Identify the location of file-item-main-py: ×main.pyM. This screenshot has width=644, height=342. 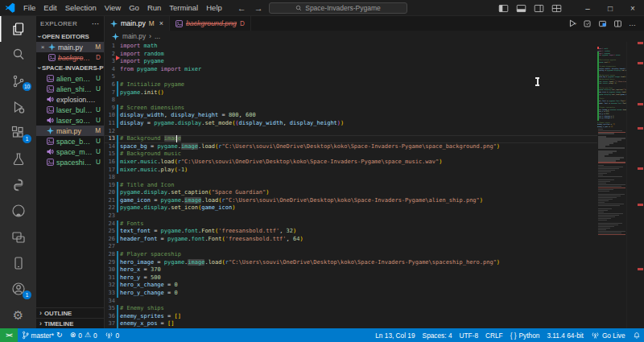
(70, 47).